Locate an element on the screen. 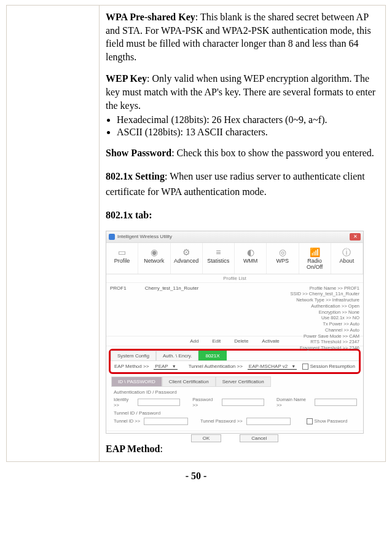 Image resolution: width=392 pixels, height=545 pixels. auth-id-section-label: Authentication ID / Password is located at coordinates (235, 392).